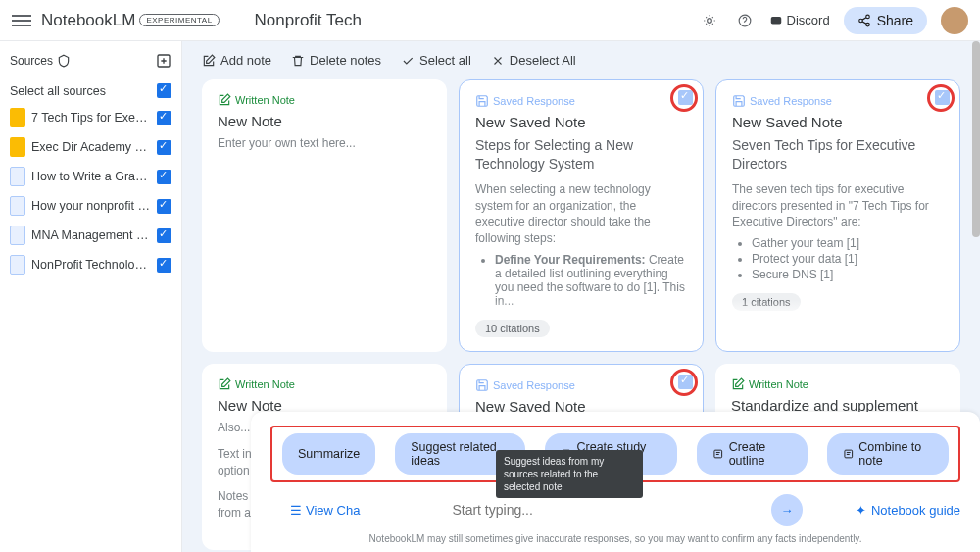 Image resolution: width=980 pixels, height=552 pixels. What do you see at coordinates (91, 118) in the screenshot?
I see `source-label: 7 Tech Tips for Executi...` at bounding box center [91, 118].